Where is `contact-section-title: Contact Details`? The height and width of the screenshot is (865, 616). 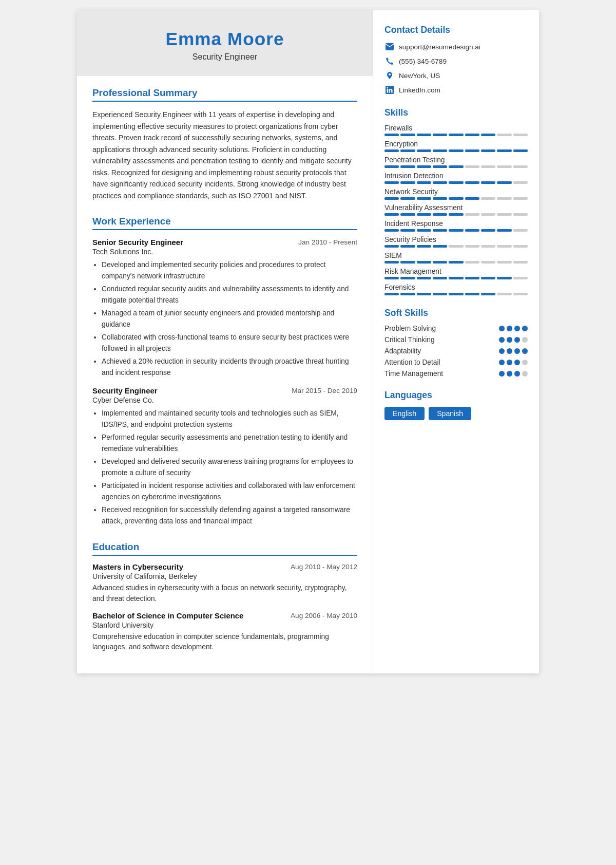 contact-section-title: Contact Details is located at coordinates (456, 30).